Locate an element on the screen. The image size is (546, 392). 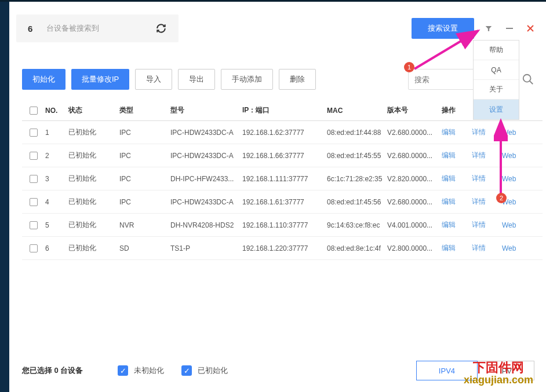
refresh-icon is located at coordinates (161, 28).